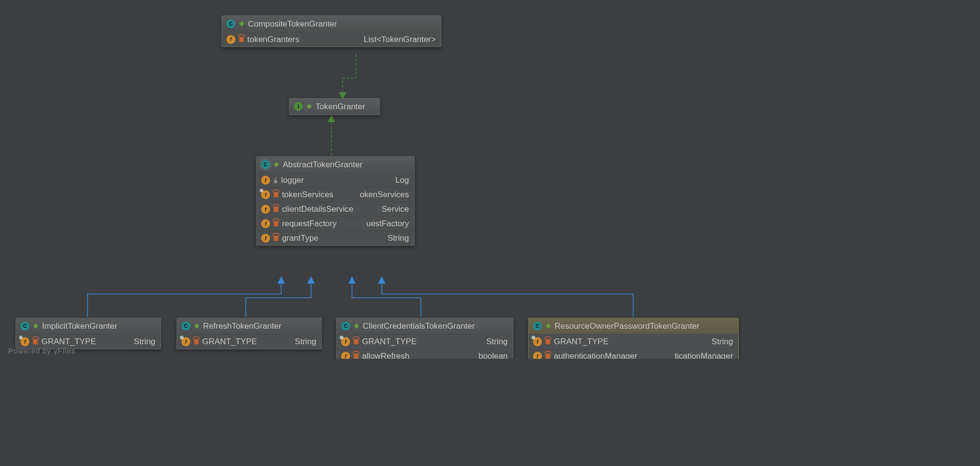 The width and height of the screenshot is (980, 466). I want to click on node-implicit-token-granter: ImplicitTokenGranter GRANT_TYPE String, so click(88, 334).